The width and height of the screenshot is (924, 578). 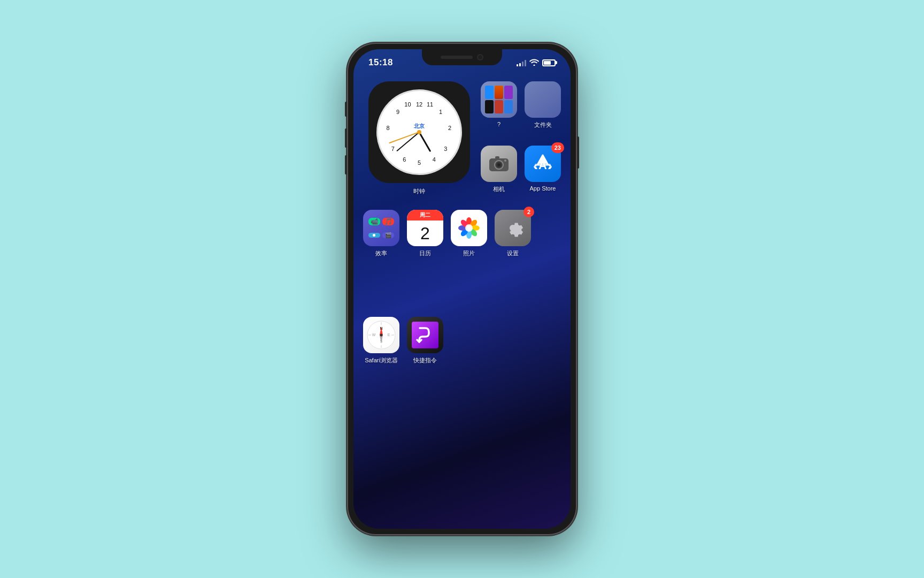 I want to click on wifi-icon, so click(x=534, y=63).